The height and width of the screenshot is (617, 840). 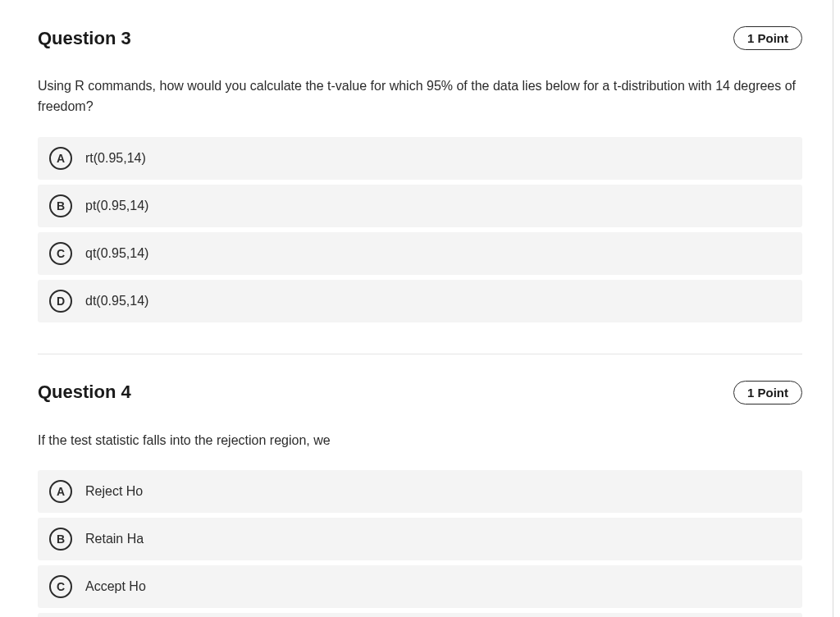 What do you see at coordinates (420, 254) in the screenshot?
I see `option-c: C qt(0.95,14)` at bounding box center [420, 254].